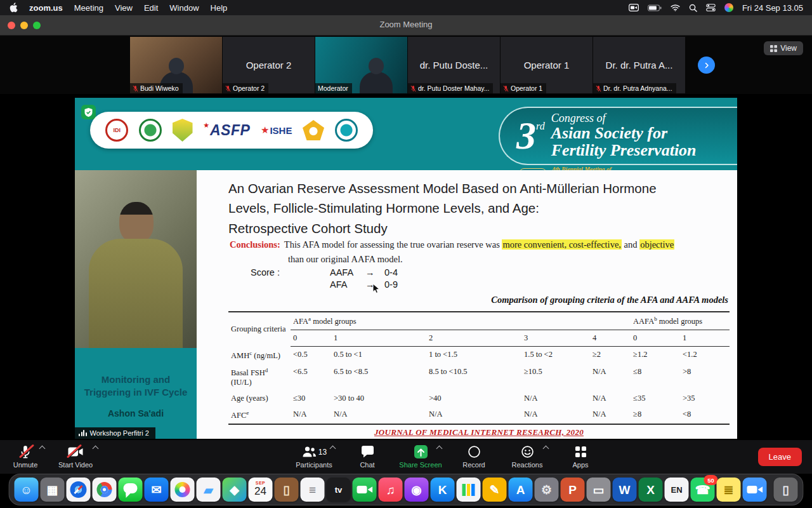  What do you see at coordinates (406, 457) in the screenshot?
I see `meeting-toolbar: Unmute Start Video 13 Participants` at bounding box center [406, 457].